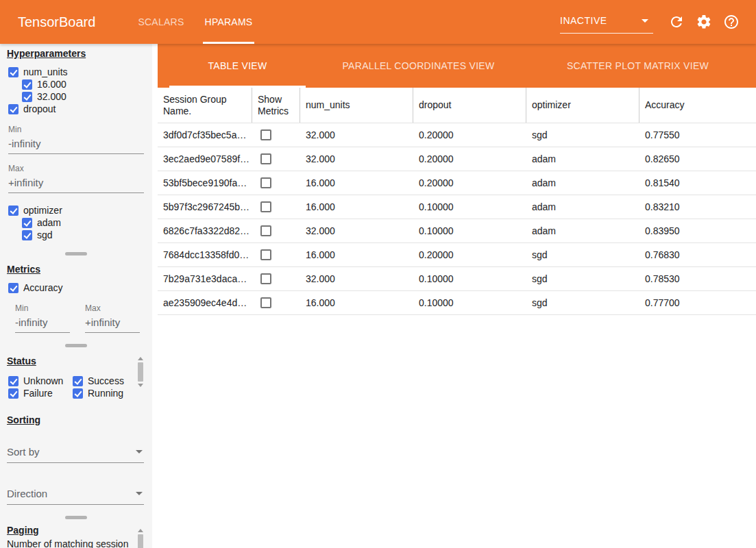 This screenshot has height=548, width=756. What do you see at coordinates (229, 22) in the screenshot?
I see `tab-hparams: HPARAMS` at bounding box center [229, 22].